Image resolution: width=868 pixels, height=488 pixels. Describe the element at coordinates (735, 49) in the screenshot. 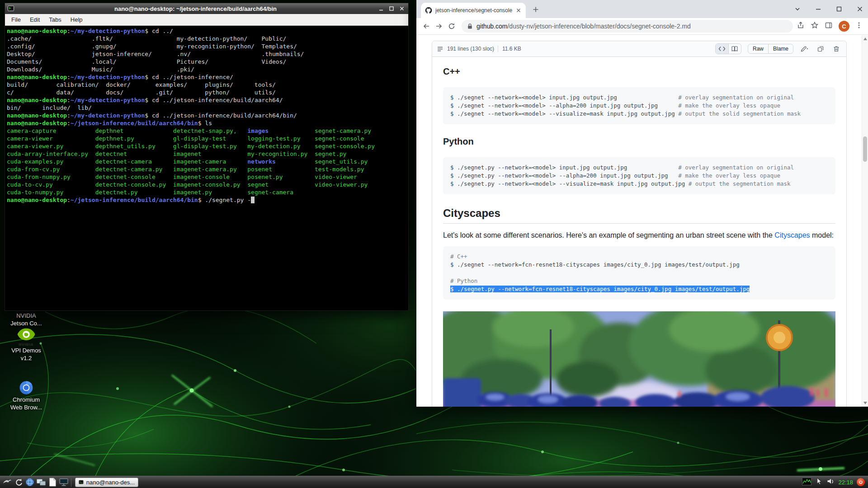

I see `book-icon` at that location.